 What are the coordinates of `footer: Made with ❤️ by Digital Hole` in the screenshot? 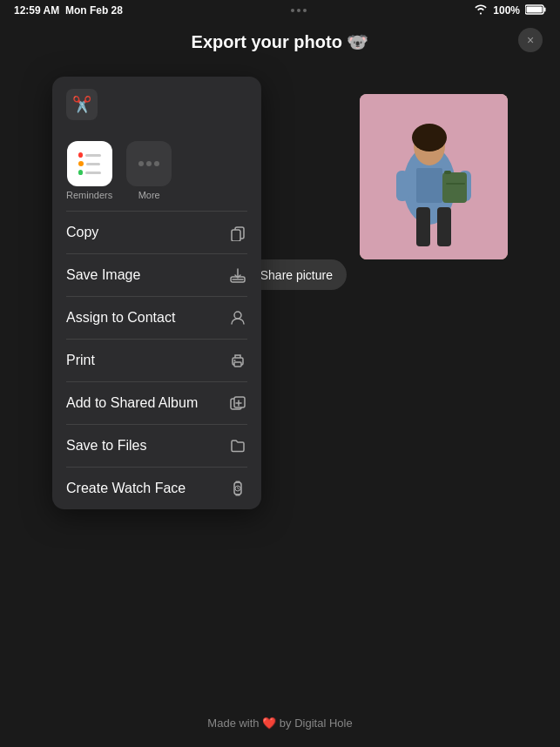 It's located at (280, 723).